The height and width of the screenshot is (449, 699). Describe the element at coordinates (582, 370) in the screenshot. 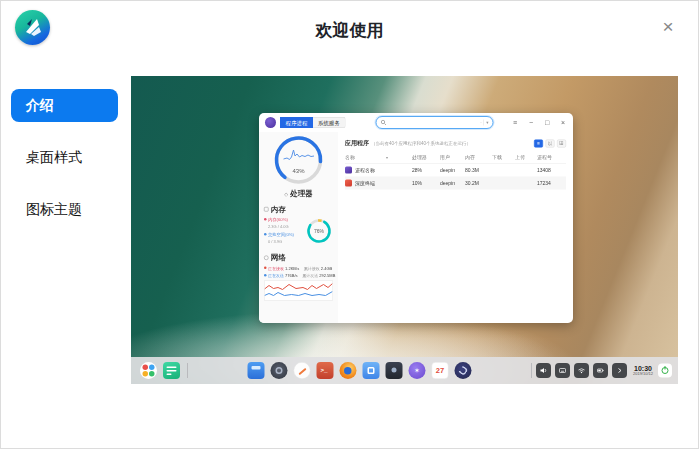

I see `system-tray` at that location.